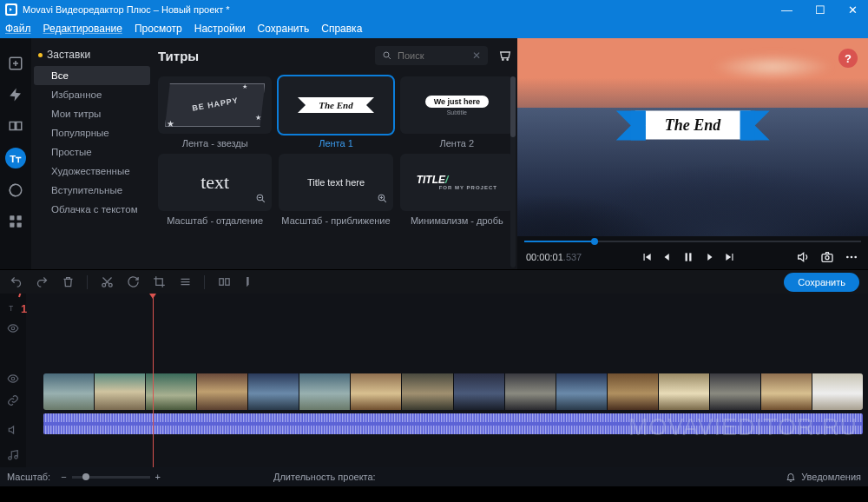 This screenshot has height=502, width=868. What do you see at coordinates (730, 257) in the screenshot?
I see `next-clip-button` at bounding box center [730, 257].